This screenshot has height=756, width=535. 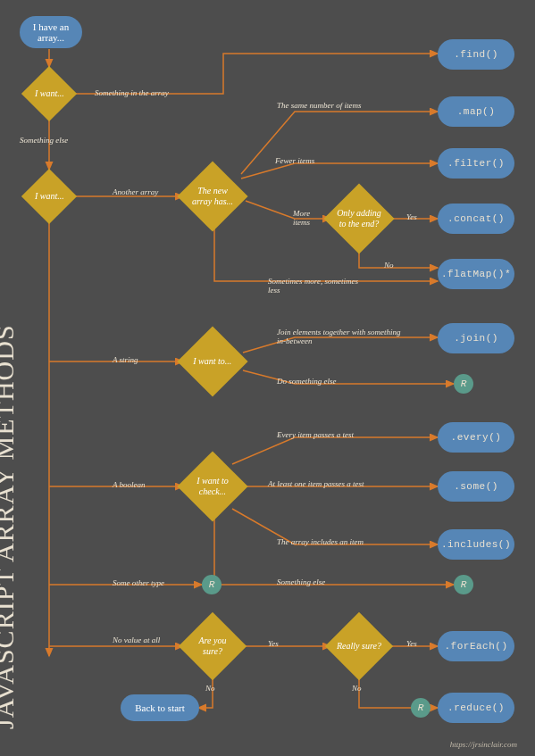 I want to click on label-something-in: Something in the array, so click(x=132, y=93).